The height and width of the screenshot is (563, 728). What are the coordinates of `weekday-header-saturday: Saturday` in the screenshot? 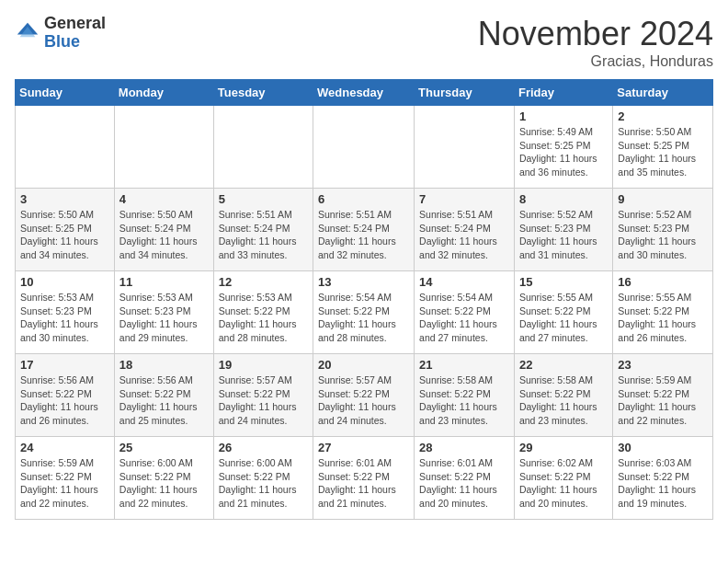 It's located at (664, 93).